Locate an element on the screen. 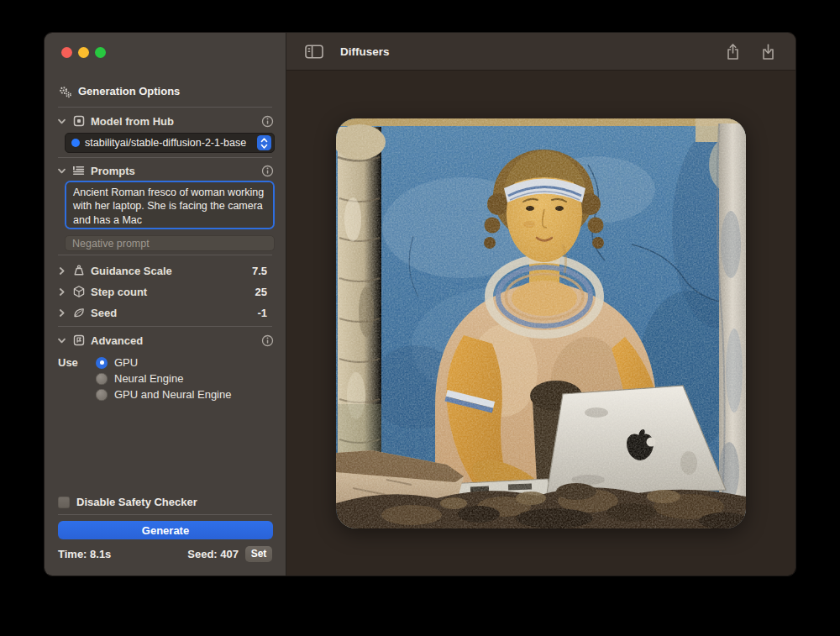 Image resolution: width=840 pixels, height=636 pixels. prompt-input: Ancient Roman fresco of woman working wi… is located at coordinates (170, 205).